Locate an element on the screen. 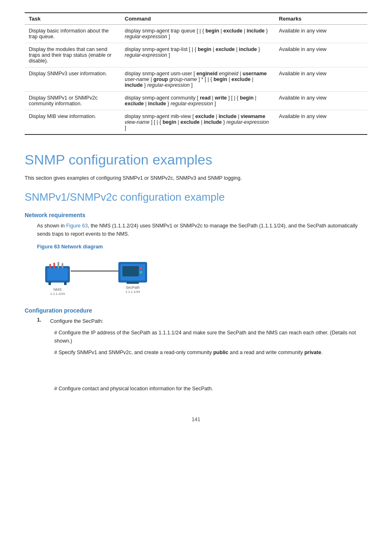 The height and width of the screenshot is (533, 392). step-1-sub-1: # Specify SNMPv1 and SNMPv2c, and create… is located at coordinates (211, 352).